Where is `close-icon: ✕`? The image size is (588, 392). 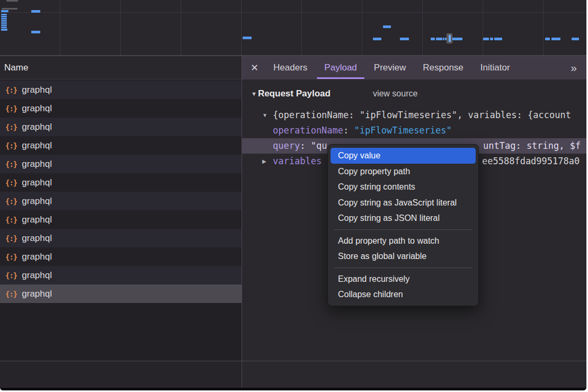
close-icon: ✕ is located at coordinates (254, 68).